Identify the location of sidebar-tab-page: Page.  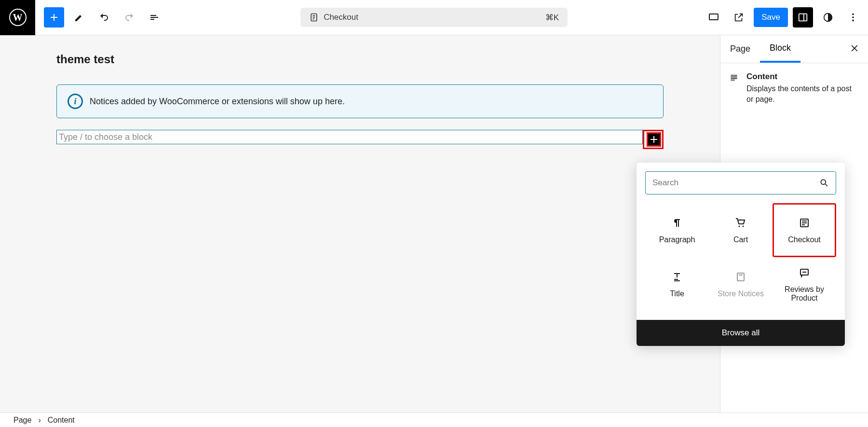
(740, 49).